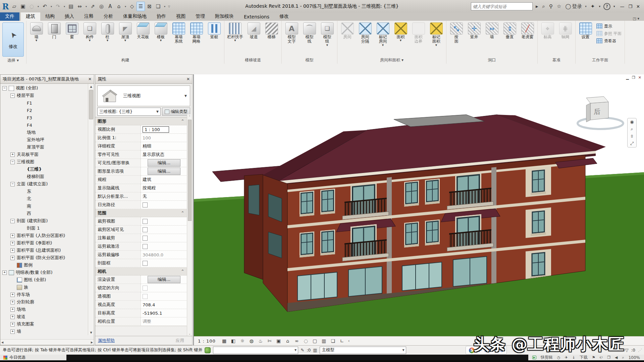 Image resolution: width=644 pixels, height=362 pixels. I want to click on ribbon-button: 面积 边界▼, so click(419, 33).